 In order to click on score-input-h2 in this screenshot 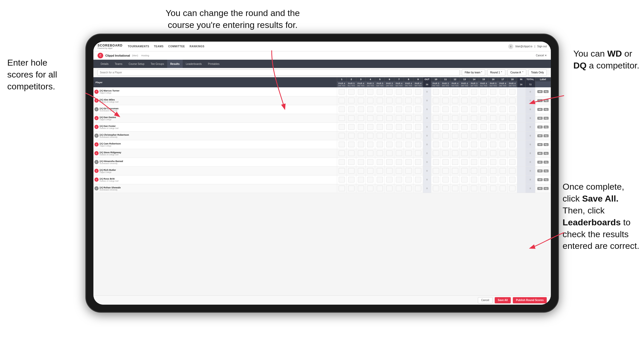, I will do `click(351, 127)`.